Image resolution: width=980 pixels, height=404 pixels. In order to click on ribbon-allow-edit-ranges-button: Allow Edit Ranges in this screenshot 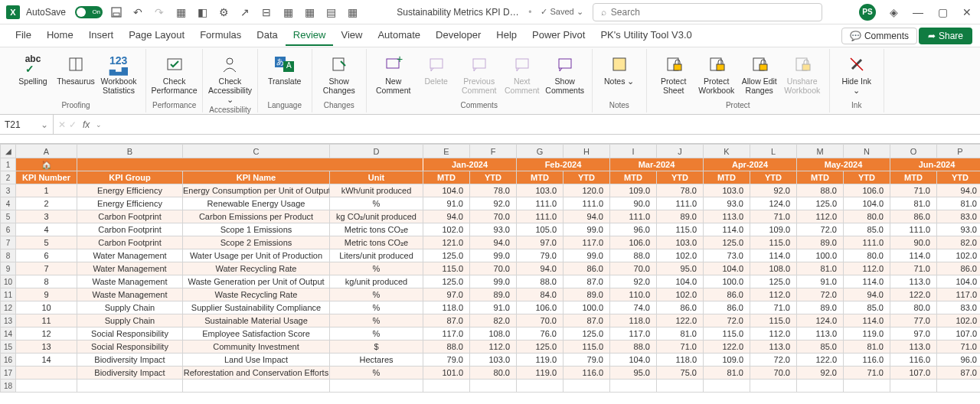, I will do `click(760, 74)`.